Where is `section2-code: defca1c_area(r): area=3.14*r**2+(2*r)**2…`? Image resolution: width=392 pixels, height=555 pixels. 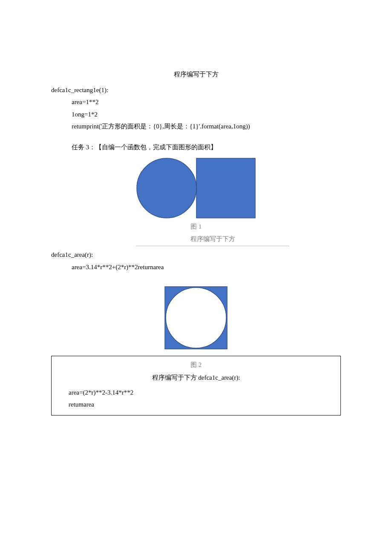 section2-code: defca1c_area(r): area=3.14*r**2+(2*r)**2… is located at coordinates (196, 261).